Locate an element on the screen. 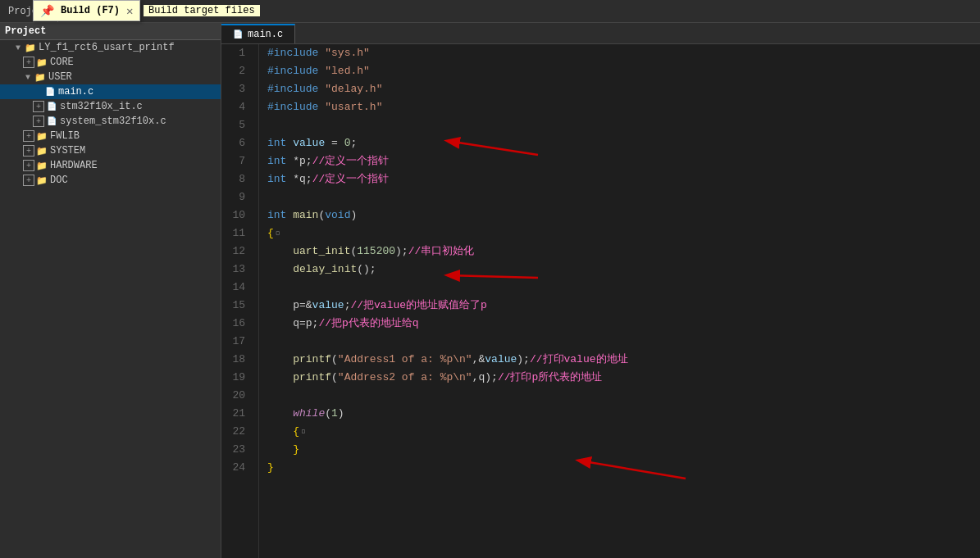 This screenshot has height=558, width=980. doc-expander: + is located at coordinates (29, 180).